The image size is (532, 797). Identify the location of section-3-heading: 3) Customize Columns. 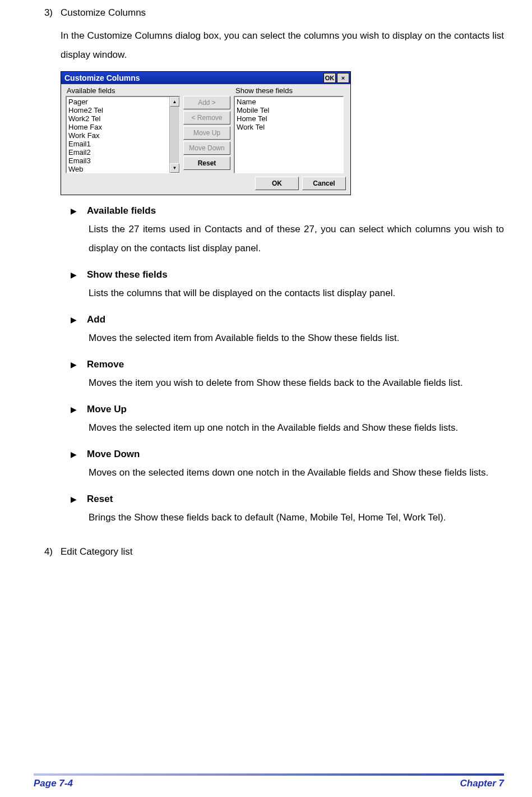
(269, 13).